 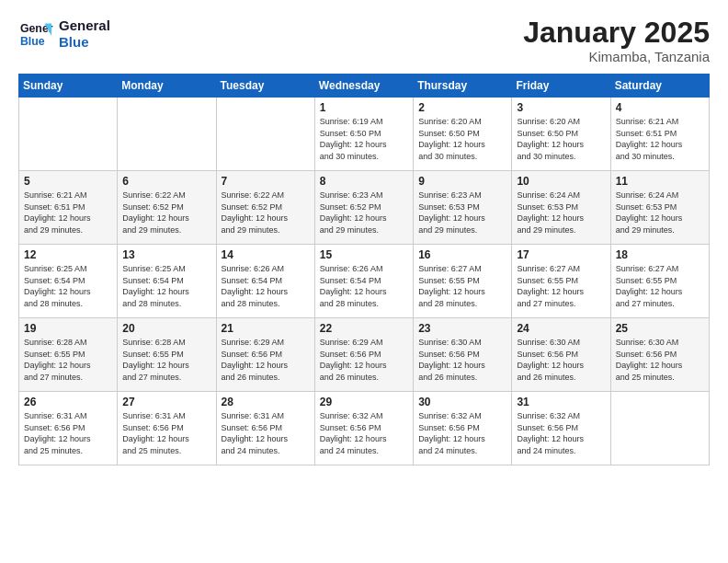 I want to click on day-cell: 25Sunrise: 6:30 AM Sunset: 6:56 PM Dayli…, so click(x=660, y=355).